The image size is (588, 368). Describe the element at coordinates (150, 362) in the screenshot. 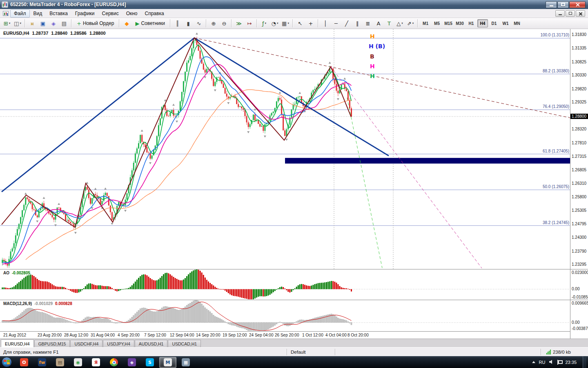

I see `taskbar-skype-icon: S` at that location.